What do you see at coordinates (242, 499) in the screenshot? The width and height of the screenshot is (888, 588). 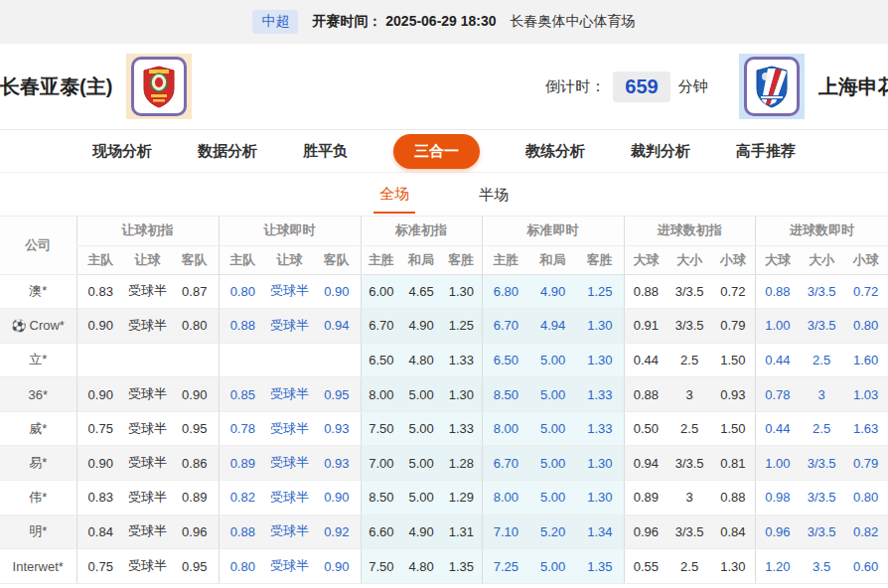 I see `odds-cell: 0.82` at bounding box center [242, 499].